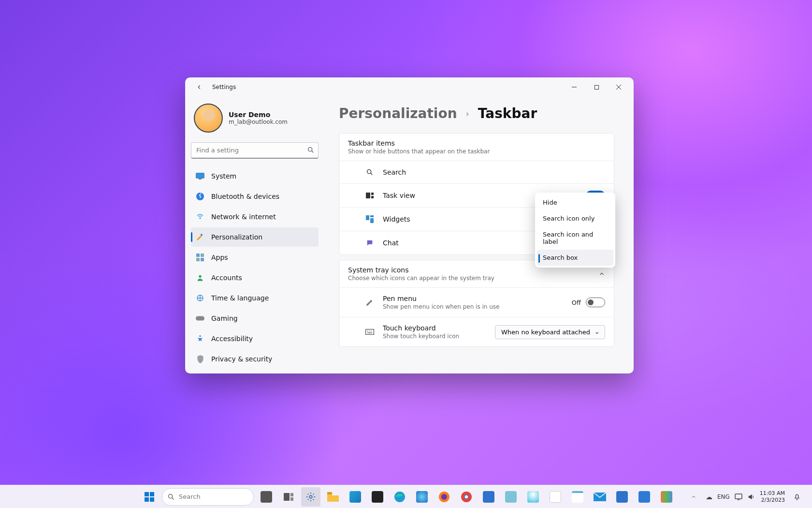 The image size is (812, 508). What do you see at coordinates (575, 202) in the screenshot?
I see `flyout-option-hide: Hide` at bounding box center [575, 202].